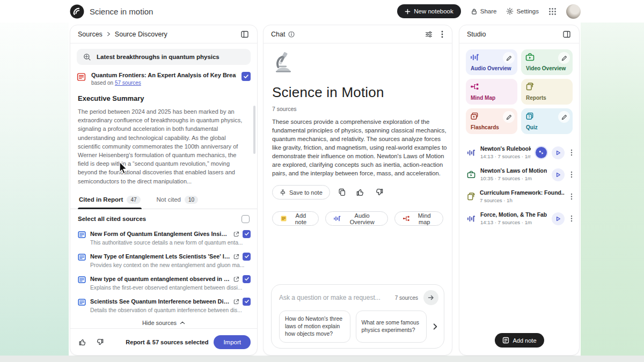  I want to click on studio-item-meta: 10:35 · 7 sources · 1m, so click(514, 178).